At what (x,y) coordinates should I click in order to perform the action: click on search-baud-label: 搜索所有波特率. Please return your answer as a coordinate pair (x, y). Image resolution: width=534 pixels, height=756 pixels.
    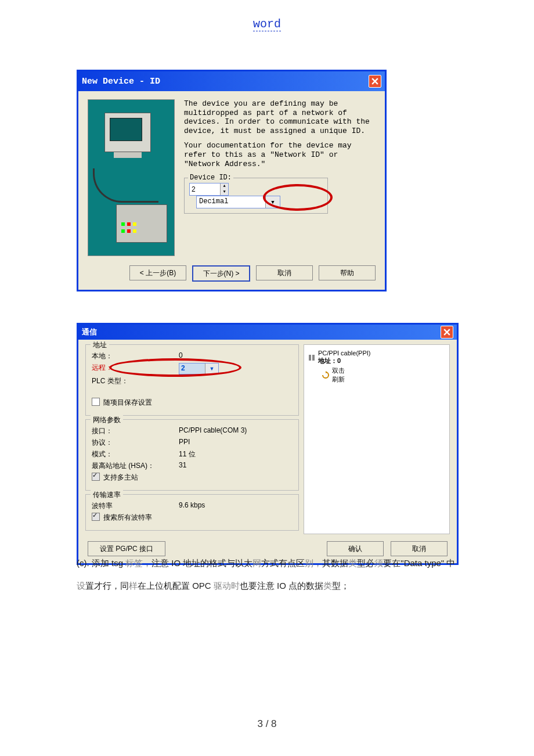
    Looking at the image, I should click on (128, 518).